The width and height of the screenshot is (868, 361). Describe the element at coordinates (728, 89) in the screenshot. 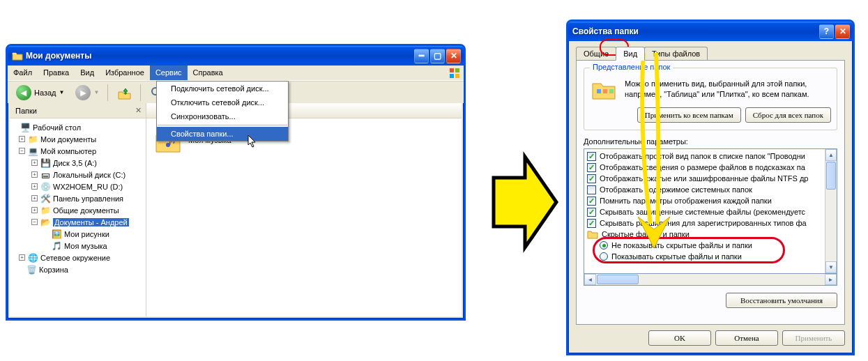

I see `group-text: Можно применить вид, выбранный для этой …` at that location.